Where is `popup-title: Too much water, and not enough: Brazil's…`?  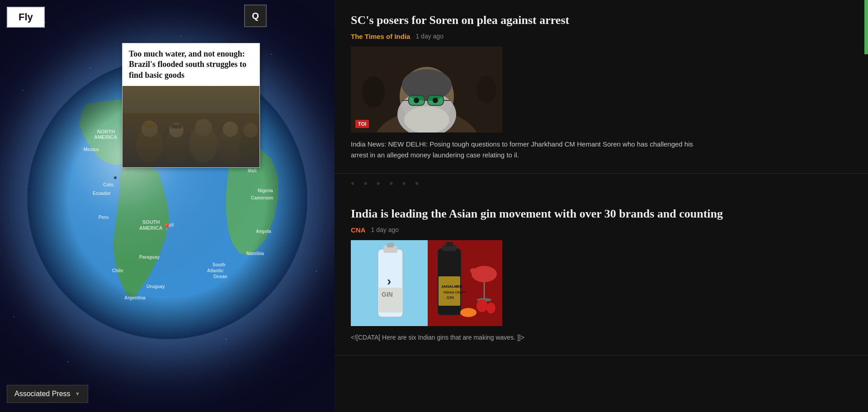 popup-title: Too much water, and not enough: Brazil's… is located at coordinates (191, 65).